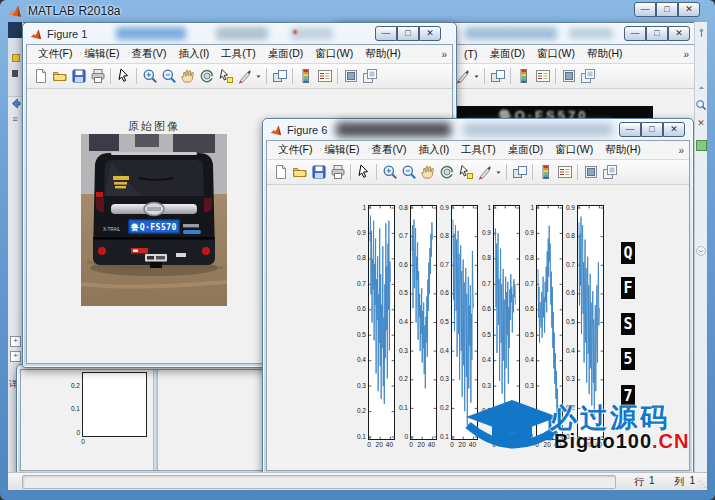 This screenshot has width=715, height=500. I want to click on figure6-close-button: ✕, so click(674, 130).